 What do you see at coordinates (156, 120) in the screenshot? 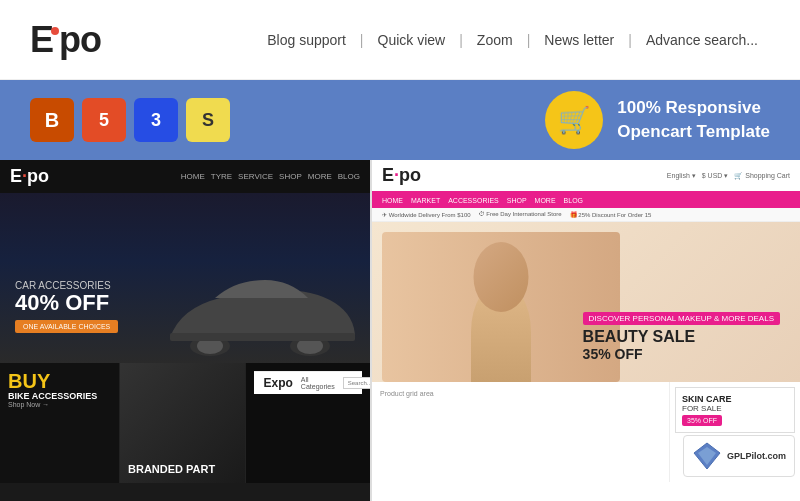
I see `css3-badge: 3` at bounding box center [156, 120].